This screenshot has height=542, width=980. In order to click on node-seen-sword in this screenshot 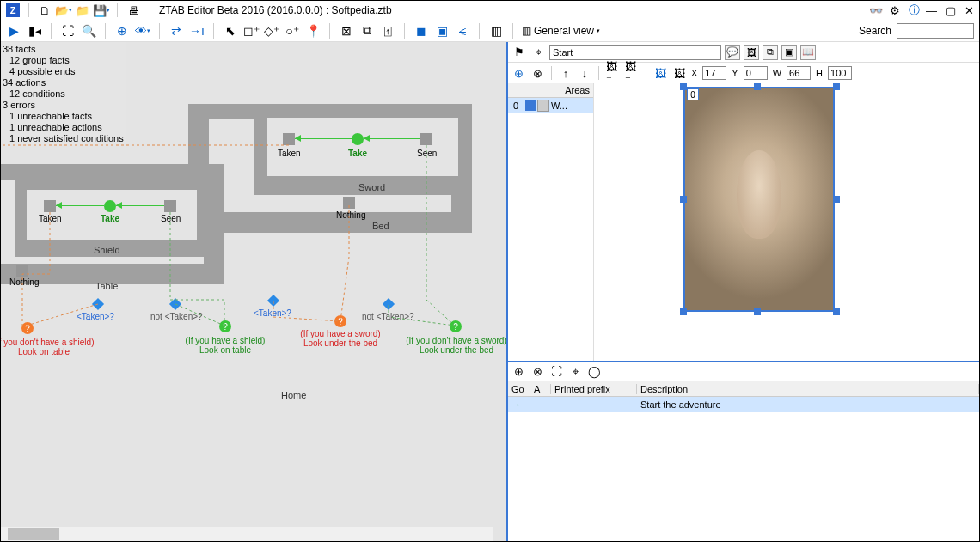, I will do `click(426, 139)`.